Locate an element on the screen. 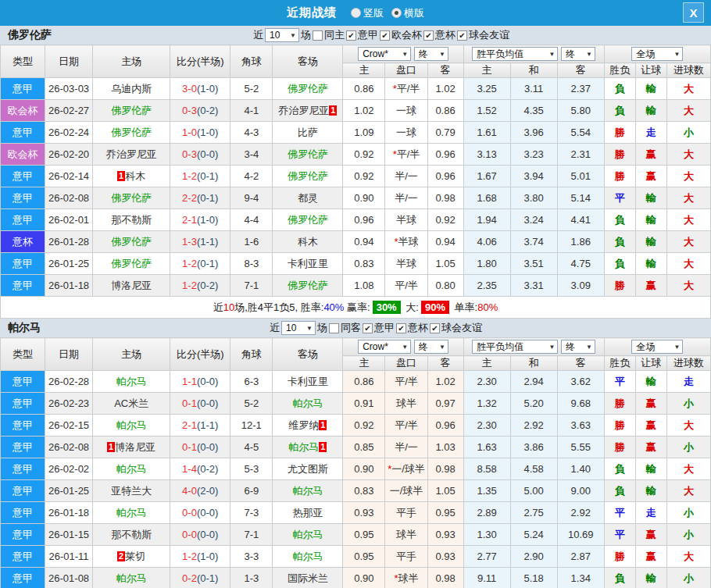  match-count-value: 10 is located at coordinates (291, 328).